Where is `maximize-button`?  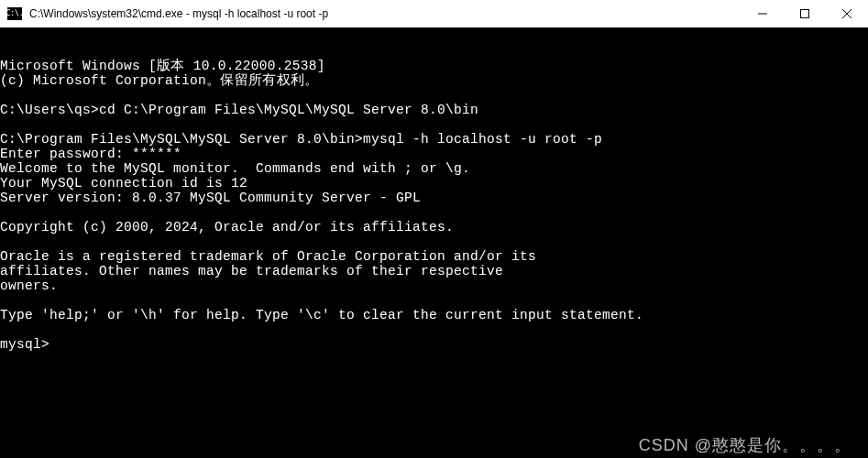 maximize-button is located at coordinates (805, 14).